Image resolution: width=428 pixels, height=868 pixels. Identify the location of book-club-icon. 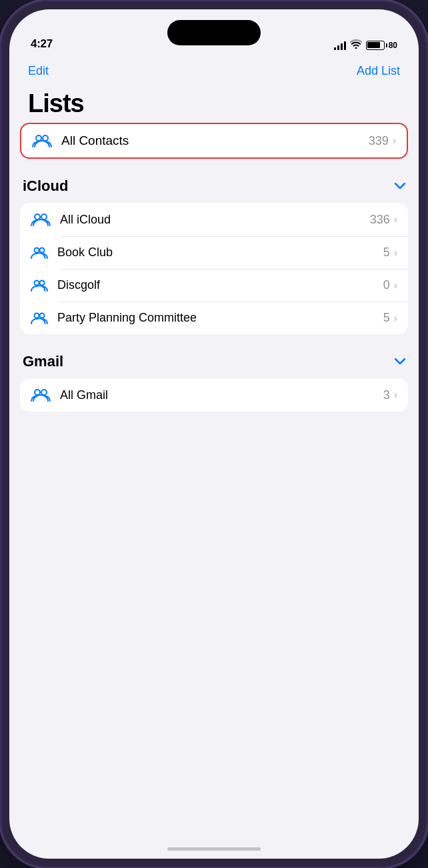
(39, 253).